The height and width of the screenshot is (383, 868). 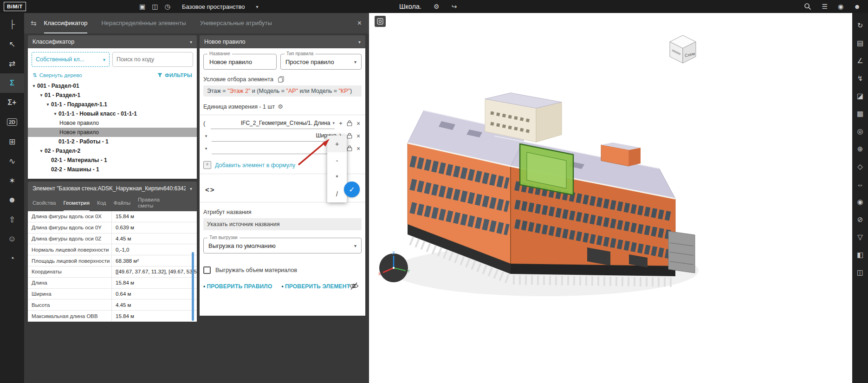 What do you see at coordinates (12, 181) in the screenshot?
I see `plugins-icon: ✶` at bounding box center [12, 181].